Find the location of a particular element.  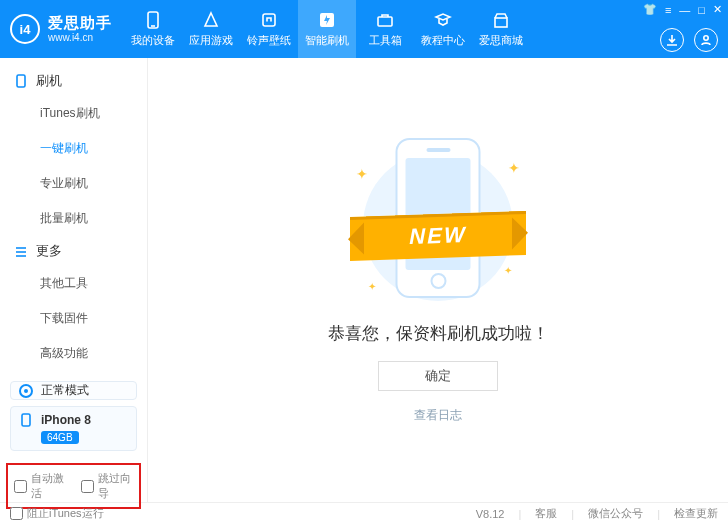

sidebar-group-flash: 刷机 is located at coordinates (74, 81).